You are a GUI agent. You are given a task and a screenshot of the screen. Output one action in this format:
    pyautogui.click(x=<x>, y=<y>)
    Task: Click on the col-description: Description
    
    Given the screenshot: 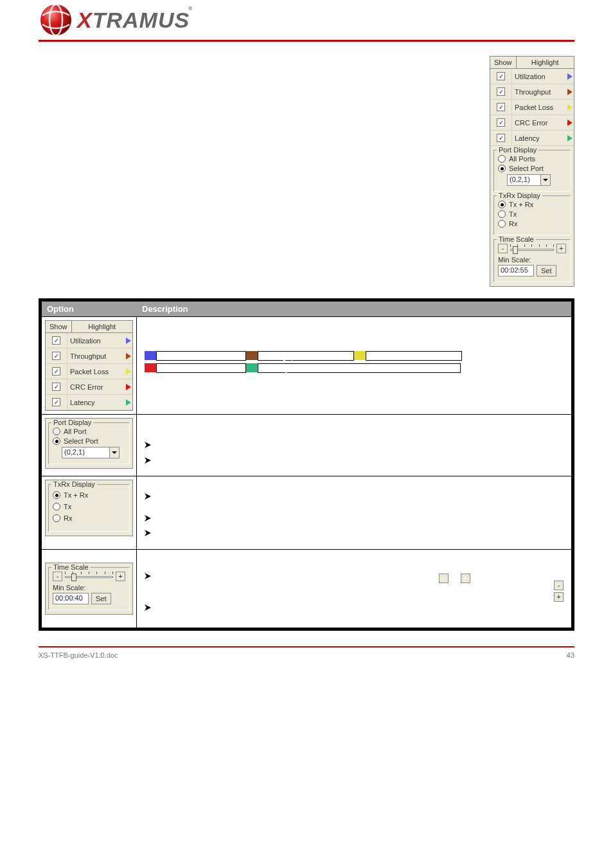 What is the action you would take?
    pyautogui.click(x=165, y=309)
    